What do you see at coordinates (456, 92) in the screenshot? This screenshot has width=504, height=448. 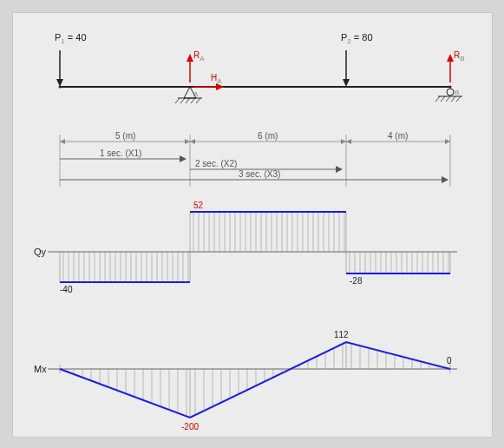 I see `support-b-label: B` at bounding box center [456, 92].